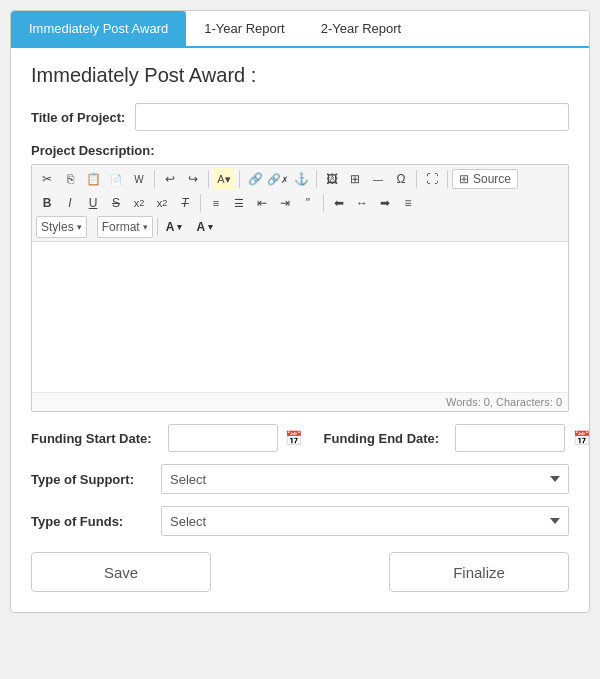  What do you see at coordinates (162, 203) in the screenshot?
I see `superscript-button: x2` at bounding box center [162, 203].